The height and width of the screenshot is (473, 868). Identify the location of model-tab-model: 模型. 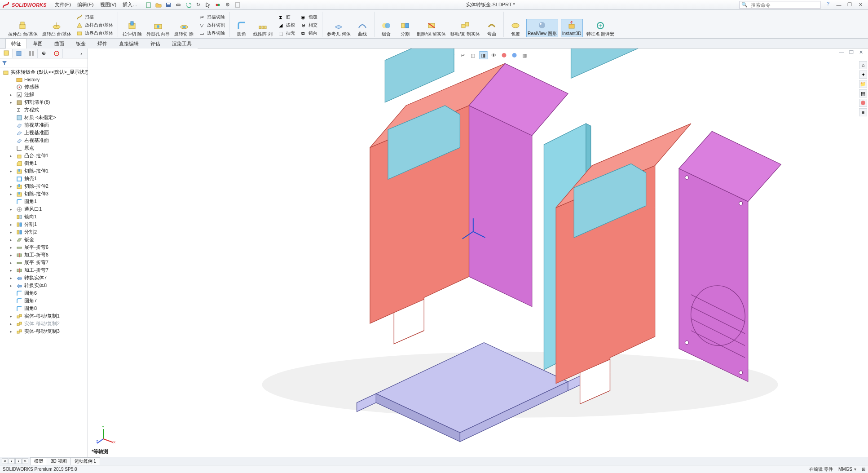
(39, 461).